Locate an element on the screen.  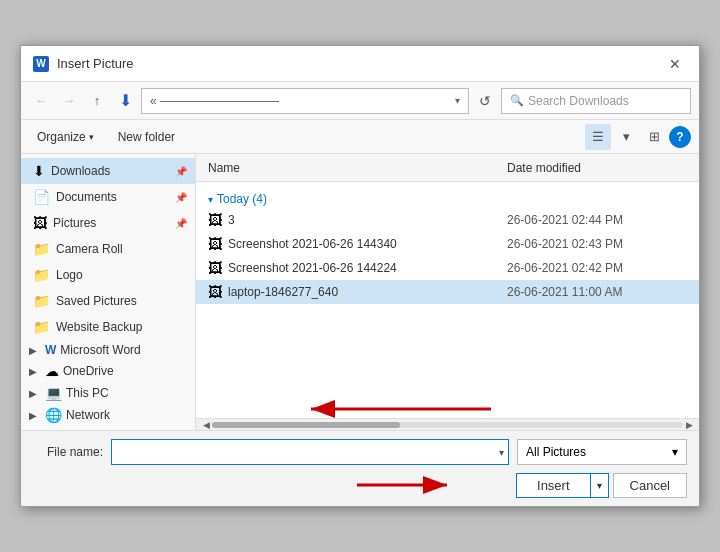
cancel-button: Cancel is located at coordinates (650, 486).